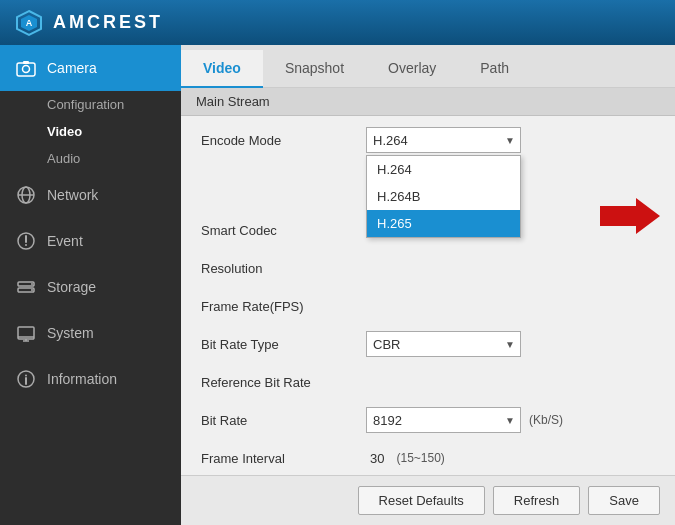 This screenshot has height=525, width=675. What do you see at coordinates (284, 306) in the screenshot?
I see `frame-rate-label: Frame Rate(FPS)` at bounding box center [284, 306].